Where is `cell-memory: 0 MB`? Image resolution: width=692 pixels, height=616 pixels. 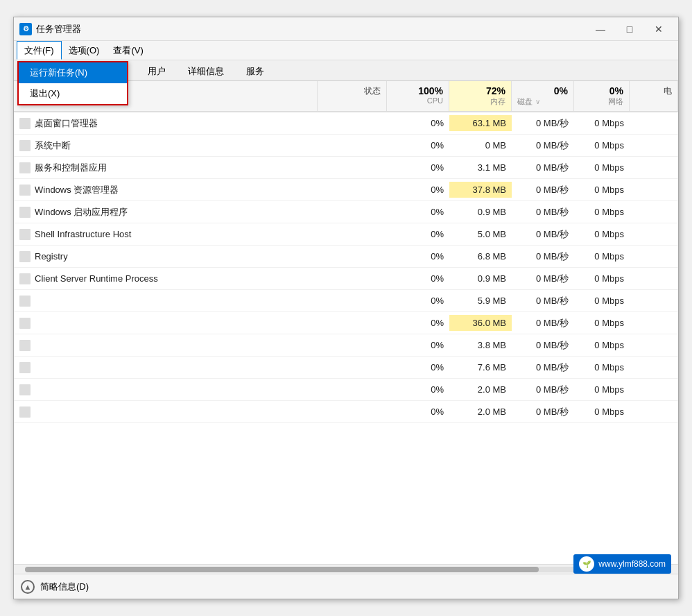 cell-memory: 0 MB is located at coordinates (481, 146).